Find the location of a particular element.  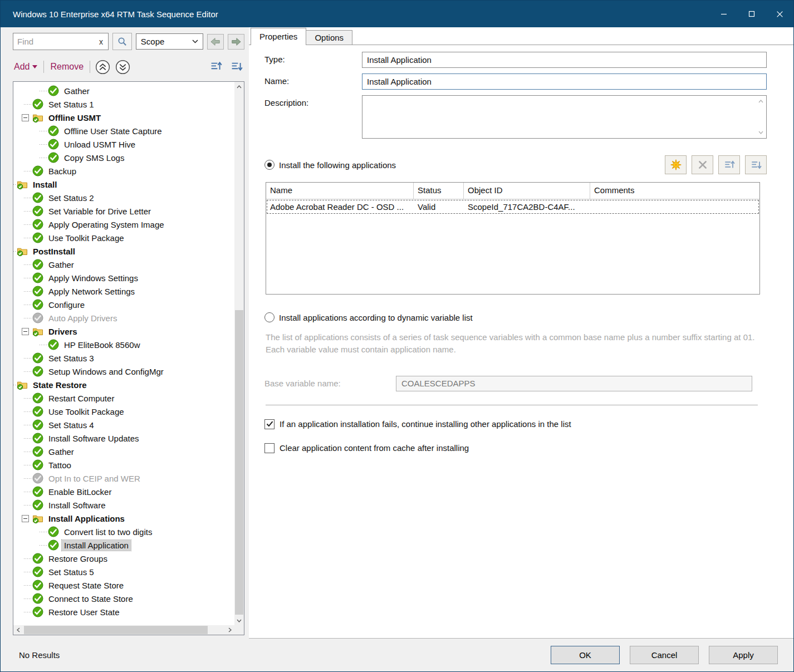

scroll-down-icon is located at coordinates (239, 620).